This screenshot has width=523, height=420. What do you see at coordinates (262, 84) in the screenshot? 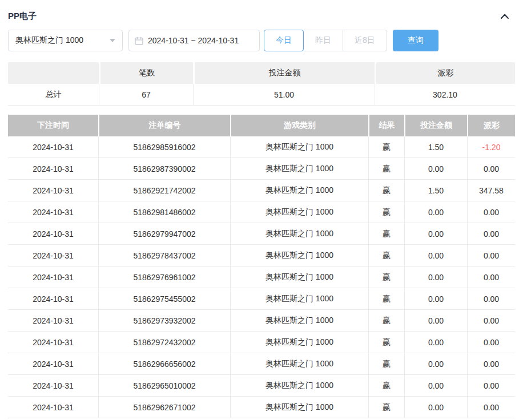
I see `summary-table: 笔数 投注金额 派彩 总计 67 51.00 302.10` at bounding box center [262, 84].